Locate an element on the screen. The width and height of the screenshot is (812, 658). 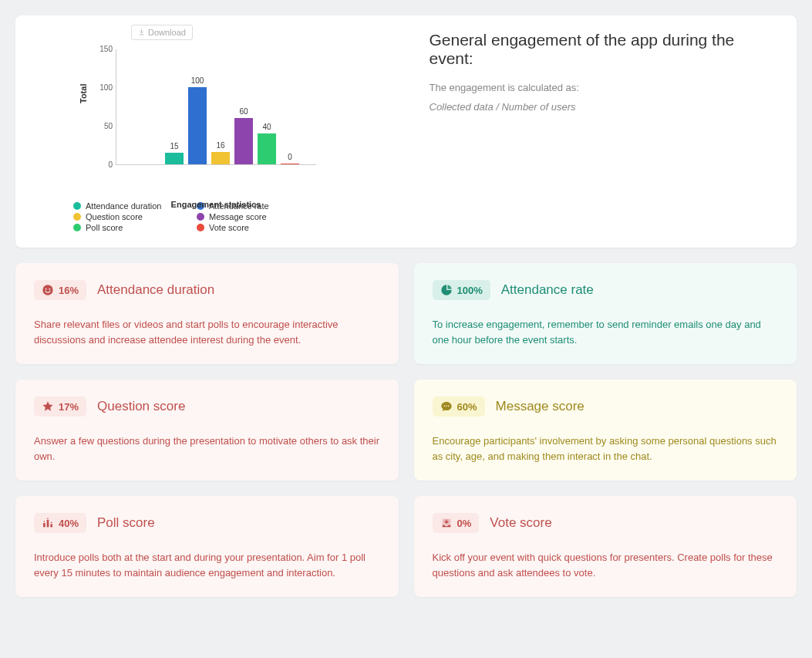
chart-y-tick: 150 is located at coordinates (103, 49).